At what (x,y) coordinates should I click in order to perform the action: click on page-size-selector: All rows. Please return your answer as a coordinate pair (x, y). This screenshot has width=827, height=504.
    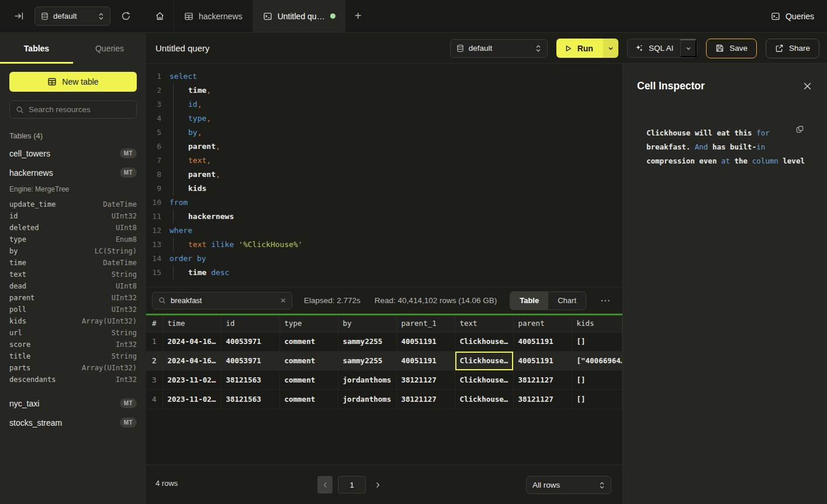
    Looking at the image, I should click on (569, 485).